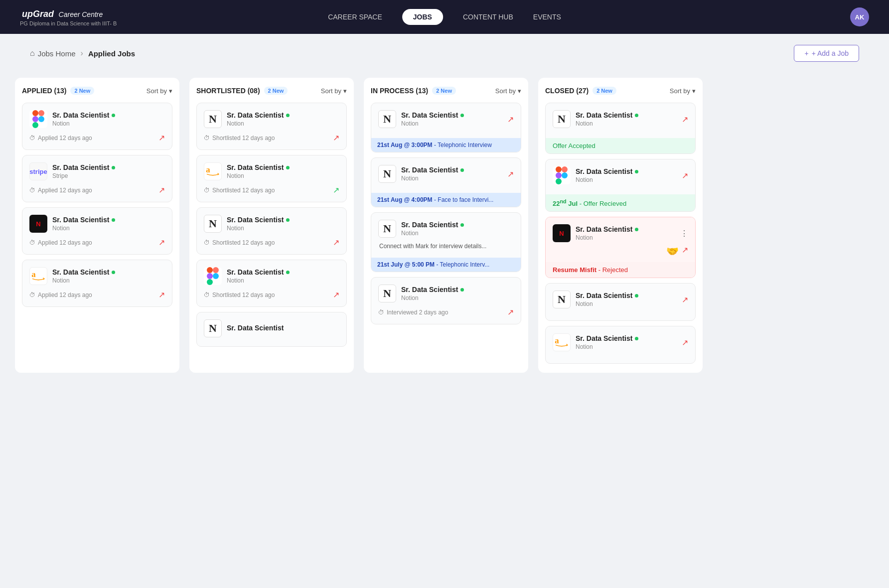 The image size is (889, 588). Describe the element at coordinates (683, 91) in the screenshot. I see `sort-by-closed: Sort by ▾` at that location.